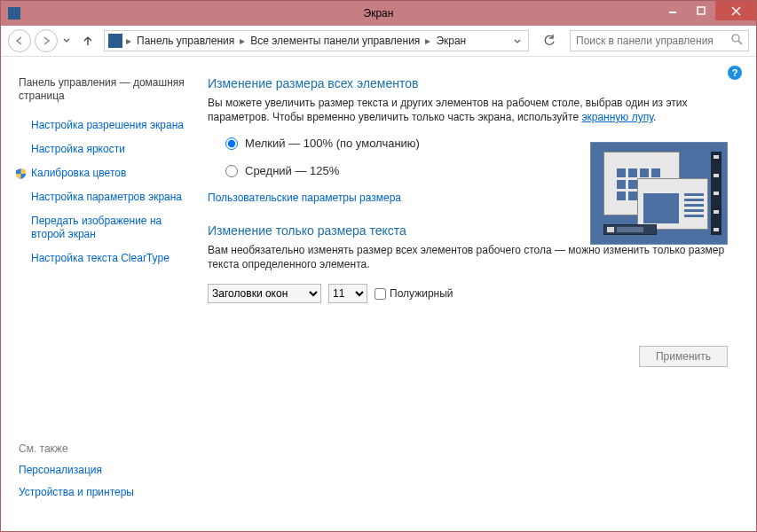 The height and width of the screenshot is (532, 757). What do you see at coordinates (105, 475) in the screenshot?
I see `see-also: См. также Персонализация Устройства и пр…` at bounding box center [105, 475].